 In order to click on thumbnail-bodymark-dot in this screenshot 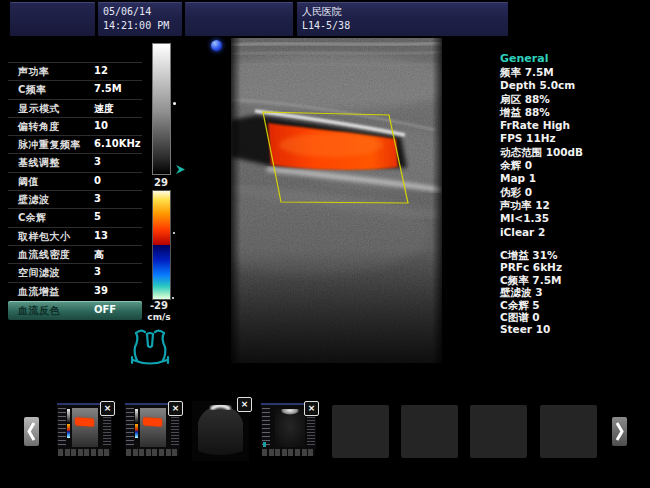, I will do `click(264, 444)`.